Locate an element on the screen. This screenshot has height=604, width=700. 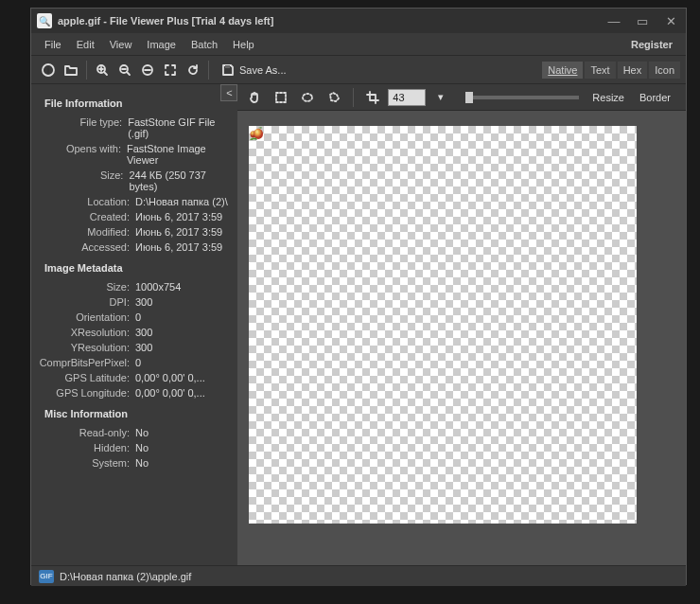
file-info-header: File Information is located at coordinates (132, 102).